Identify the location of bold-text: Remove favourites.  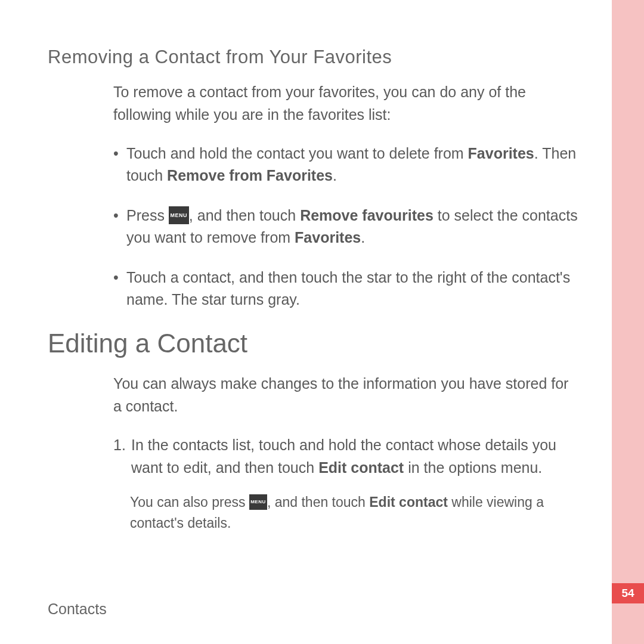
(367, 215).